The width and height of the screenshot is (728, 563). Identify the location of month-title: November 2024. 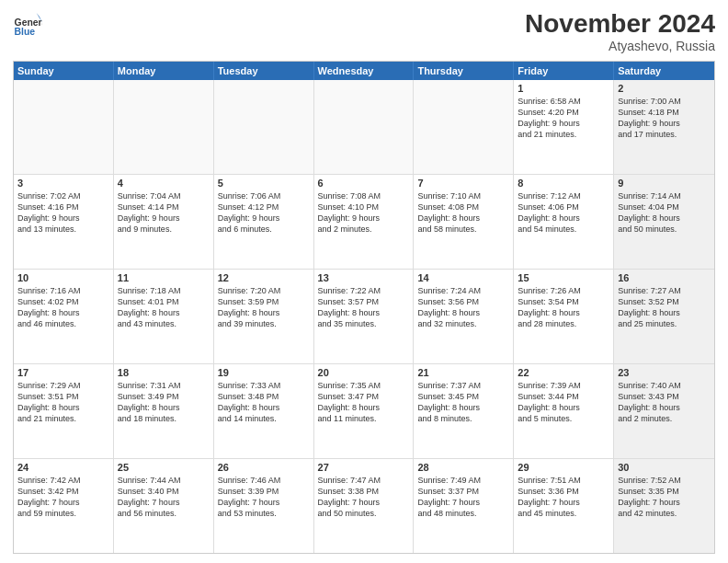
(620, 24).